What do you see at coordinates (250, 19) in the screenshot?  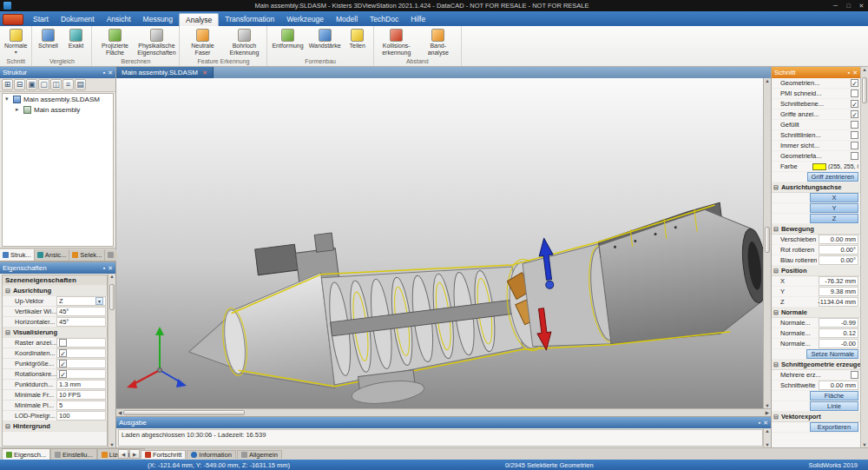 I see `tab-transformation: Transformation` at bounding box center [250, 19].